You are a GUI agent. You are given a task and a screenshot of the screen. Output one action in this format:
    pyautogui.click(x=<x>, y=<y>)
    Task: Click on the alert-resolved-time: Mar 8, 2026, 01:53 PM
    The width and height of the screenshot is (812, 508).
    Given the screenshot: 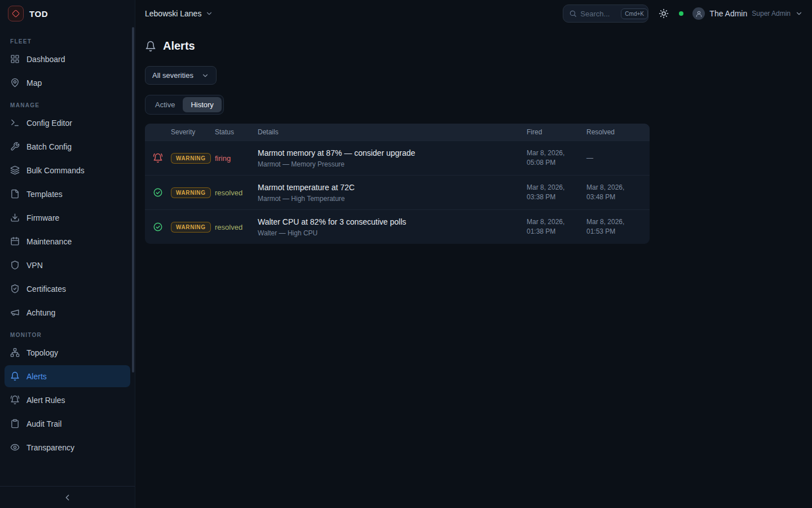 What is the action you would take?
    pyautogui.click(x=618, y=227)
    